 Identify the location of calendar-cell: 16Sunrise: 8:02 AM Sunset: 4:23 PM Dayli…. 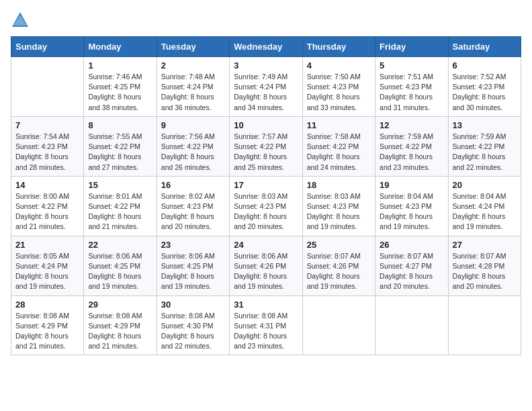
(193, 205).